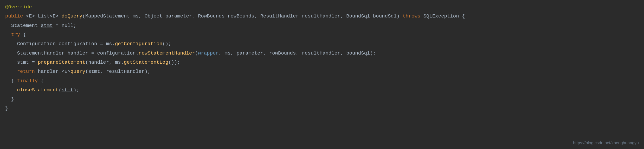 This screenshot has height=149, width=644. I want to click on plain3: );, so click(76, 90).